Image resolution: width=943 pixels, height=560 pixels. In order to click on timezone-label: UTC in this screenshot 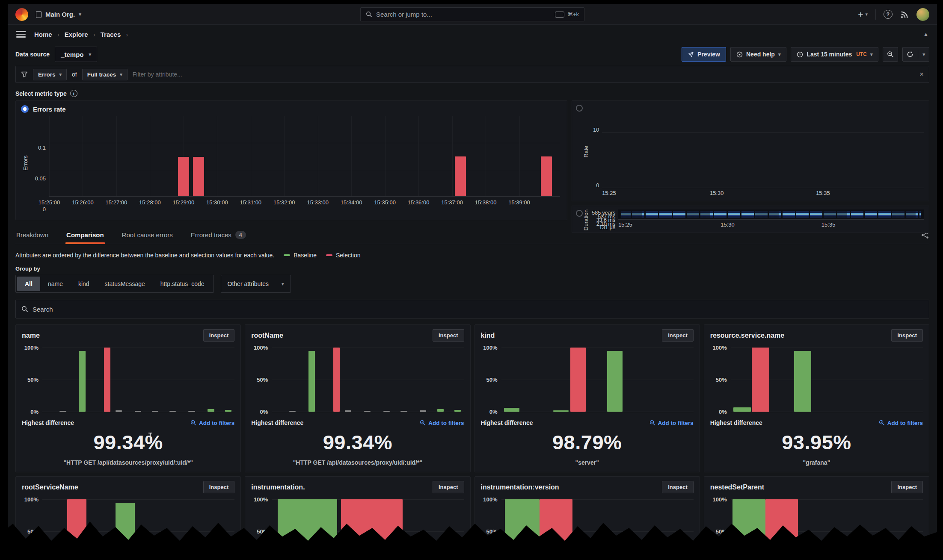, I will do `click(862, 54)`.